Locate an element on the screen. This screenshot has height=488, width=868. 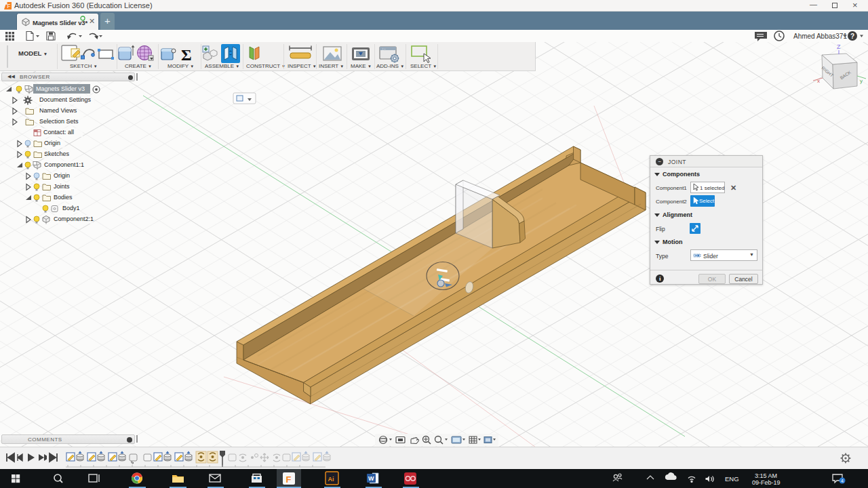
svg-text: Bodies is located at coordinates (63, 197).